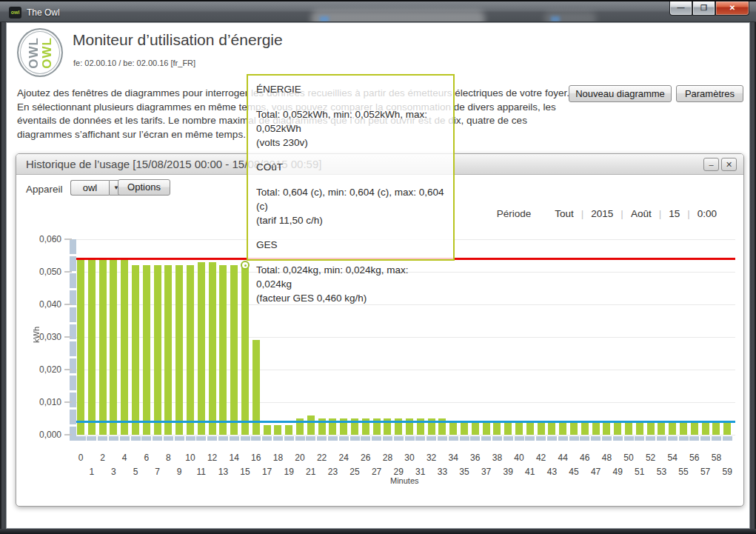 The image size is (756, 534). I want to click on period-option-day: 15, so click(674, 213).